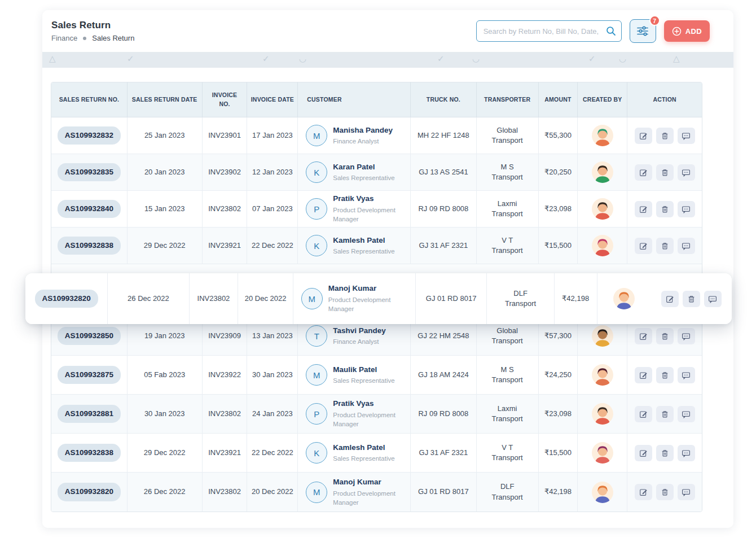  I want to click on amount-cell: ₹42,198, so click(559, 492).